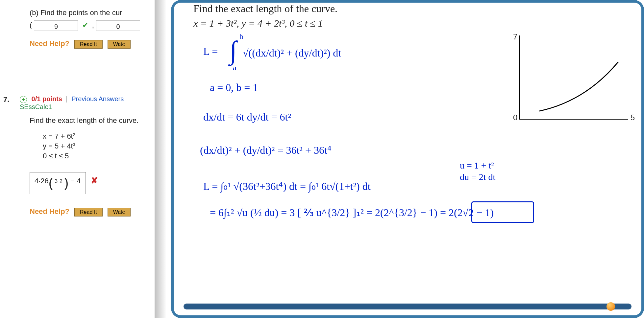 The image size is (644, 318). What do you see at coordinates (58, 183) in the screenshot?
I see `submitted-answer: 4·26(32) − 4` at bounding box center [58, 183].